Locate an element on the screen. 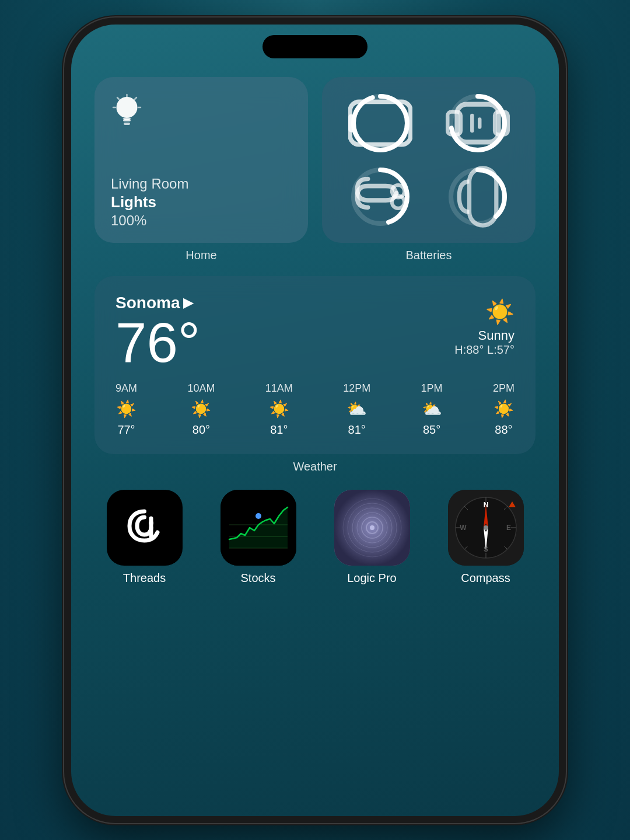 Image resolution: width=630 pixels, height=840 pixels. weather-high-low: H:88° L:57° is located at coordinates (484, 350).